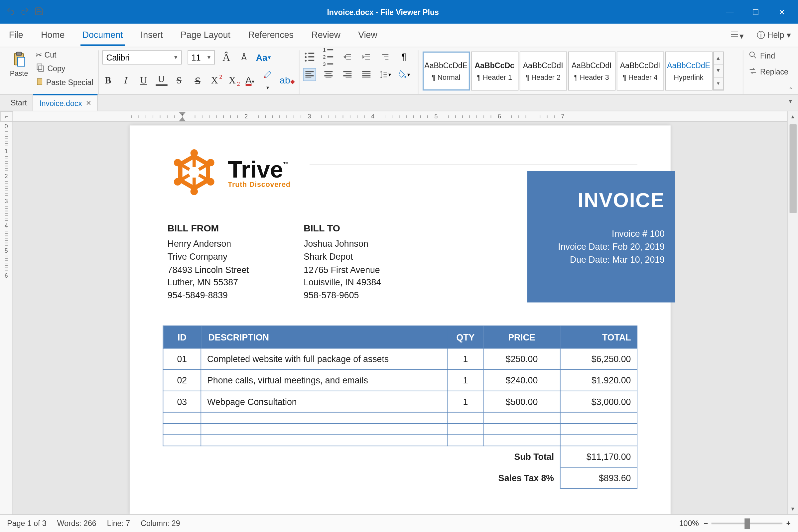 Image resolution: width=798 pixels, height=532 pixels. I want to click on zoom-in-button: +, so click(788, 524).